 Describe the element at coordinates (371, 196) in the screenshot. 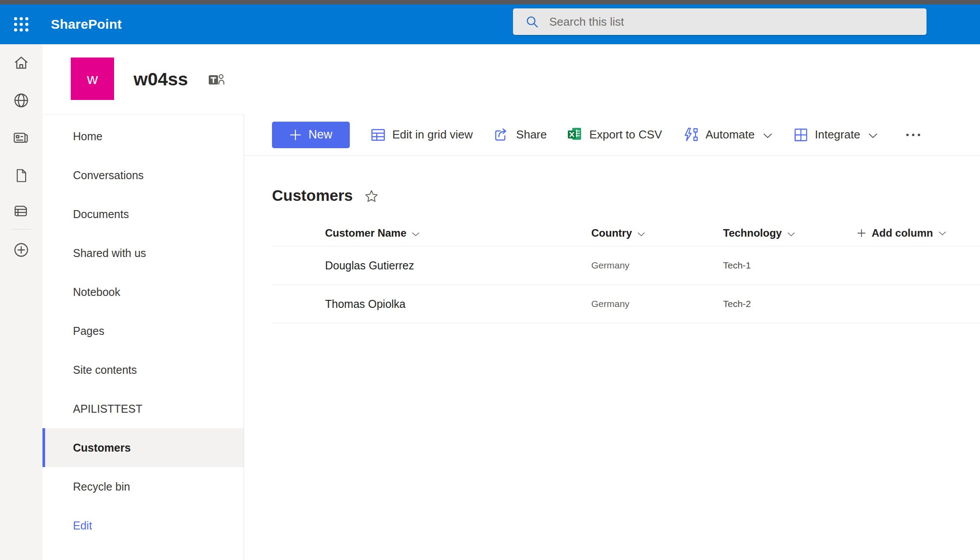

I see `favorite-star-button` at that location.